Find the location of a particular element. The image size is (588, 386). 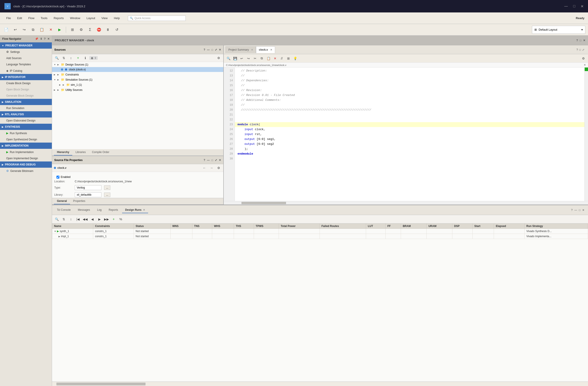

section-synthesis: ▶ SYNTHESIS is located at coordinates (26, 127).